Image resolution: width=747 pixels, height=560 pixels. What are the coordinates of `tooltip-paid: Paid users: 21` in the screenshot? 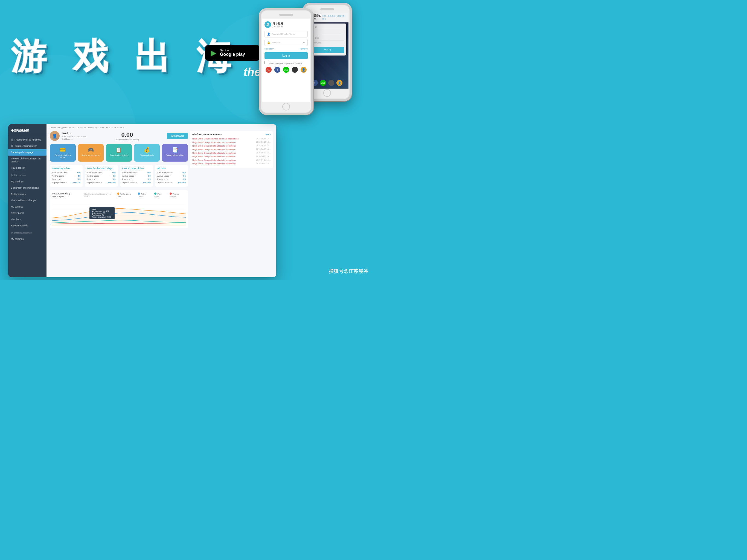 It's located at (102, 215).